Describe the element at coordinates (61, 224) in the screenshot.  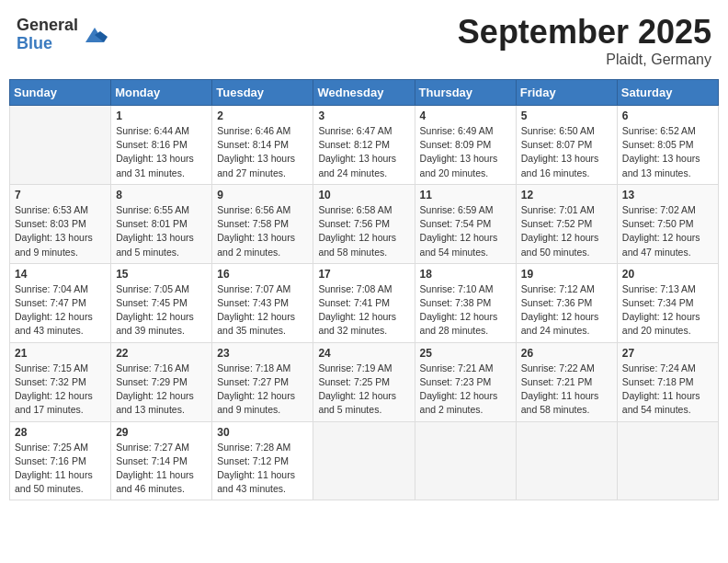
I see `calendar-cell: 7Sunrise: 6:53 AMSunset: 8:03 PMDaylight…` at that location.